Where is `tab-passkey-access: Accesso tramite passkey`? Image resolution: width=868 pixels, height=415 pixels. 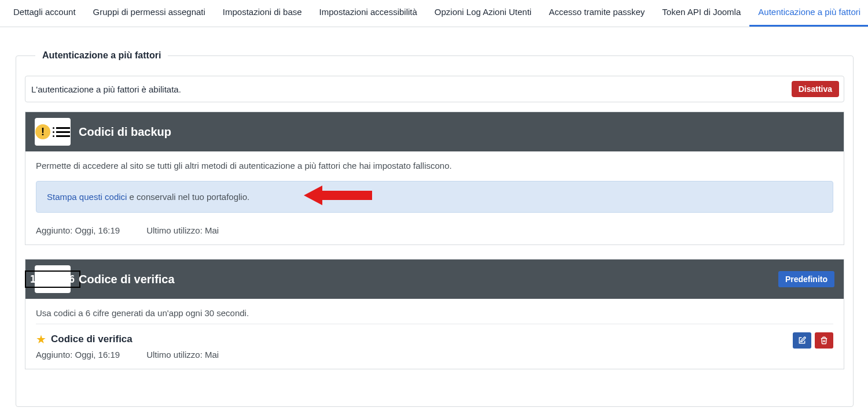
tab-passkey-access: Accesso tramite passkey is located at coordinates (597, 13).